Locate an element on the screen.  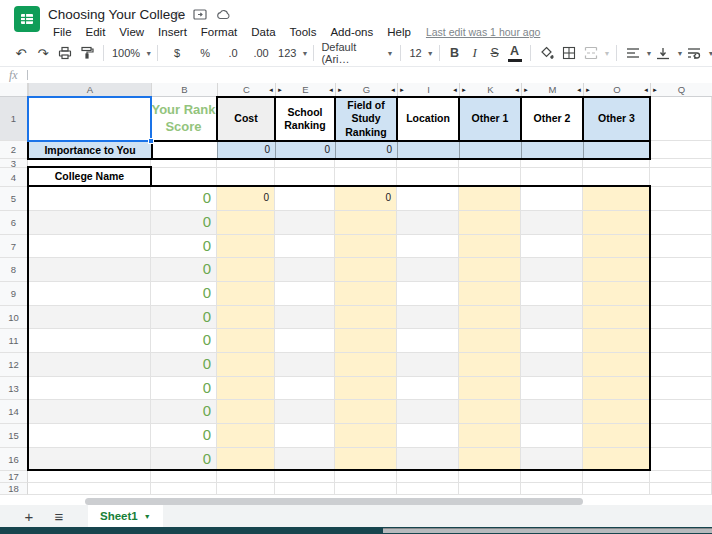
cell-O3 is located at coordinates (616, 164).